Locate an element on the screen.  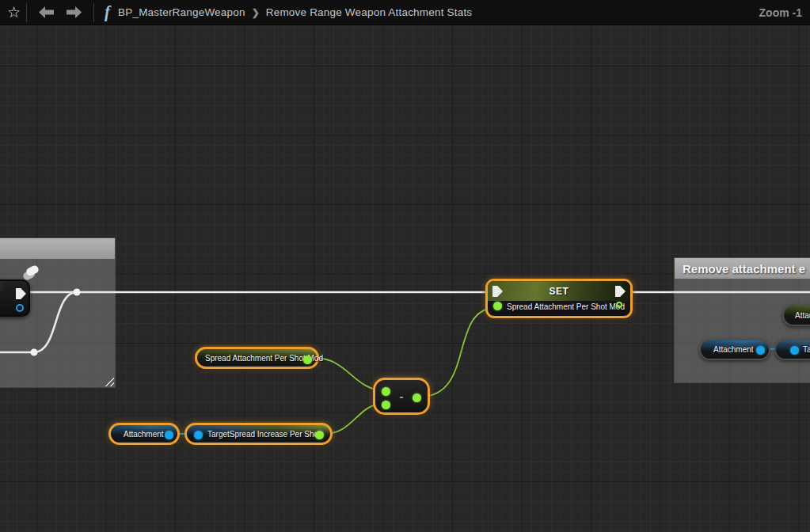
variable-getter-partial: Attac is located at coordinates (797, 315).